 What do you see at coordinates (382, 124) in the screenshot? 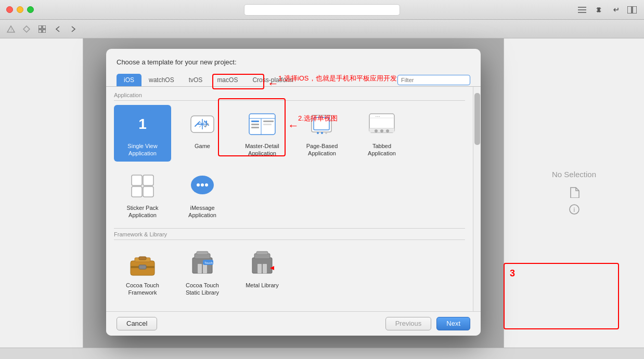
I see `tabbed-icon: • • •` at bounding box center [382, 124].